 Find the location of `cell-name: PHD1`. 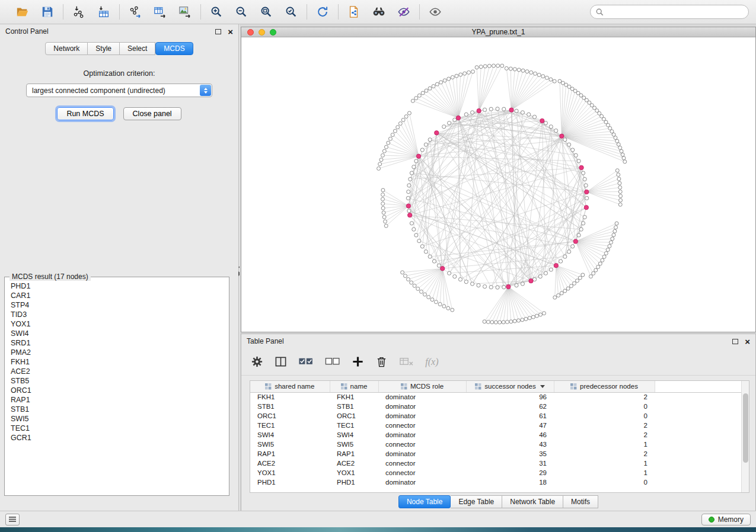

cell-name: PHD1 is located at coordinates (354, 482).